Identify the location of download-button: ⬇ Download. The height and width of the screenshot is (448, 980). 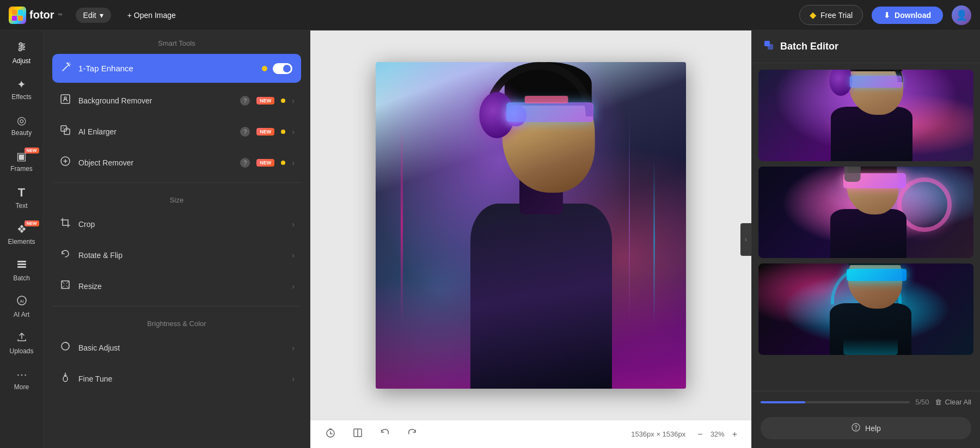
(907, 15).